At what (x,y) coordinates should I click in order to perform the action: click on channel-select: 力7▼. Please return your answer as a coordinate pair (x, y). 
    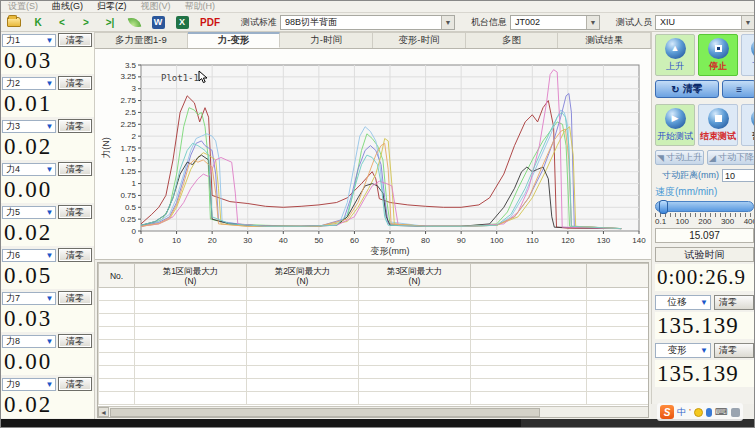
    Looking at the image, I should click on (29, 298).